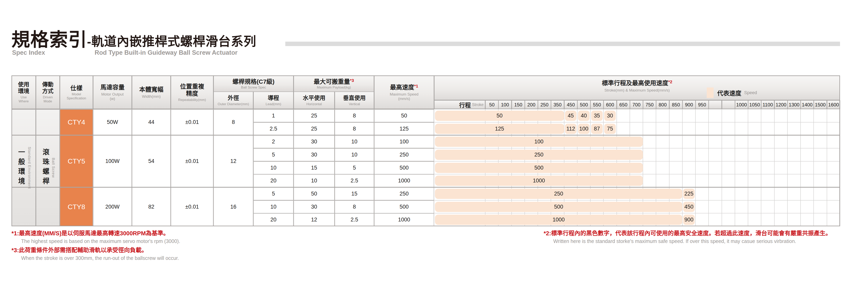 The image size is (868, 285). What do you see at coordinates (48, 99) in the screenshot?
I see `header-driven-mode-en: Driven Mode` at bounding box center [48, 99].